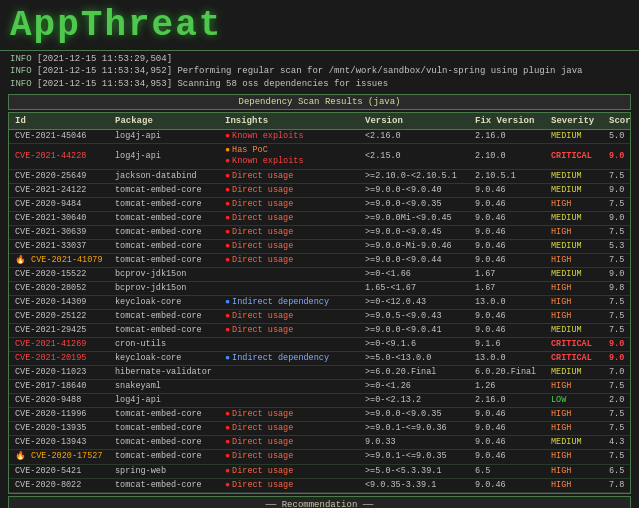  What do you see at coordinates (168, 156) in the screenshot?
I see `package-name: log4j-api` at bounding box center [168, 156].